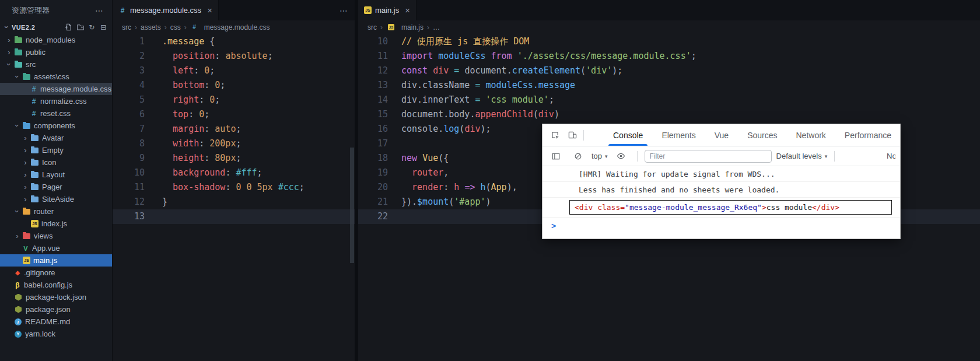 This screenshot has width=980, height=361. What do you see at coordinates (669, 85) in the screenshot?
I see `code-line-13: 13div.className = moduleCss.message` at bounding box center [669, 85].